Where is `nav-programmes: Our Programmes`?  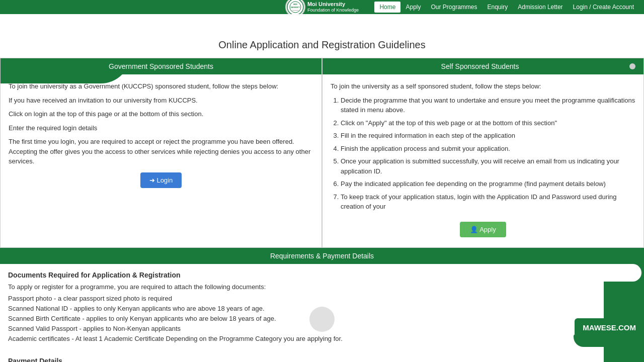 nav-programmes: Our Programmes is located at coordinates (454, 7).